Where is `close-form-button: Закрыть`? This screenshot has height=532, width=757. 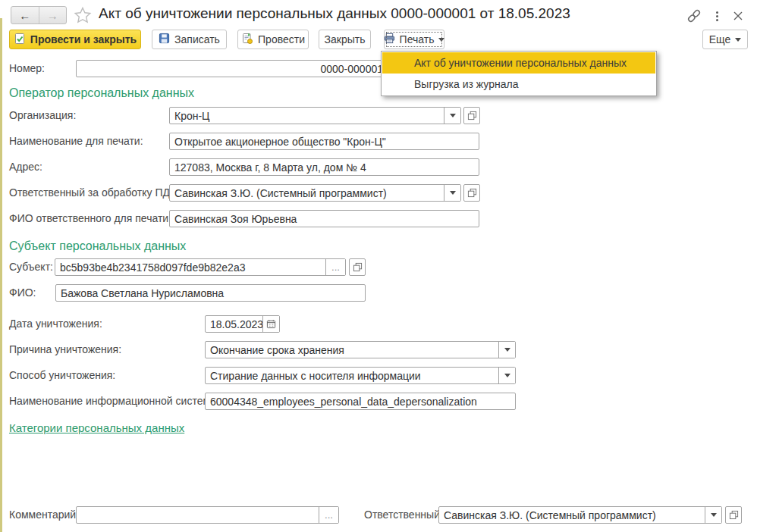
close-form-button: Закрыть is located at coordinates (344, 39).